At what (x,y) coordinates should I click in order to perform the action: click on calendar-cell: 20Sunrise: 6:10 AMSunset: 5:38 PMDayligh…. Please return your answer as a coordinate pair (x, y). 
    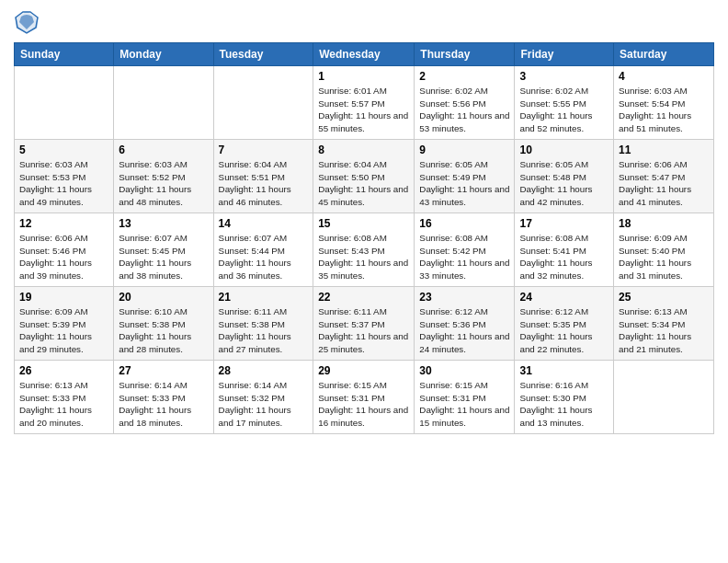
    Looking at the image, I should click on (164, 324).